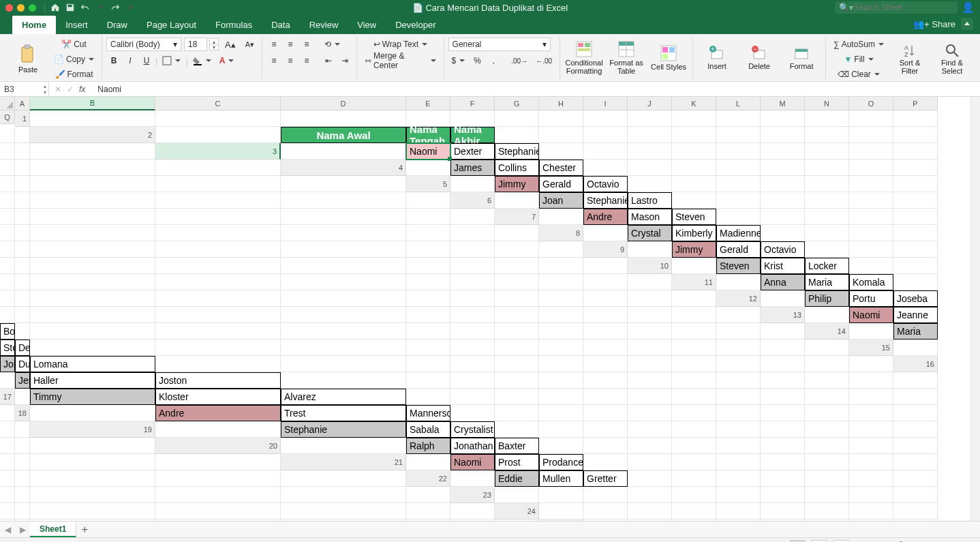 This screenshot has height=542, width=980. Describe the element at coordinates (10, 8) in the screenshot. I see `close-icon` at that location.